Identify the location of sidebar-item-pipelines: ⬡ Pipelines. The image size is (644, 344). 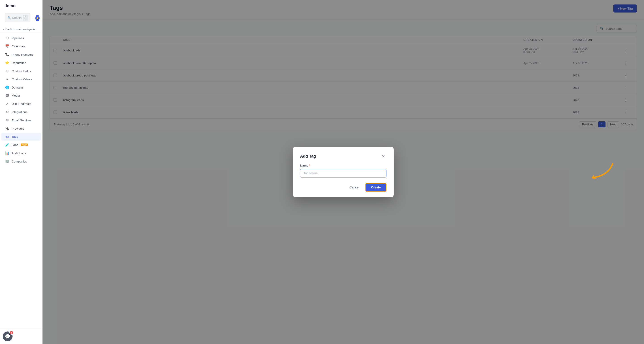
(21, 38).